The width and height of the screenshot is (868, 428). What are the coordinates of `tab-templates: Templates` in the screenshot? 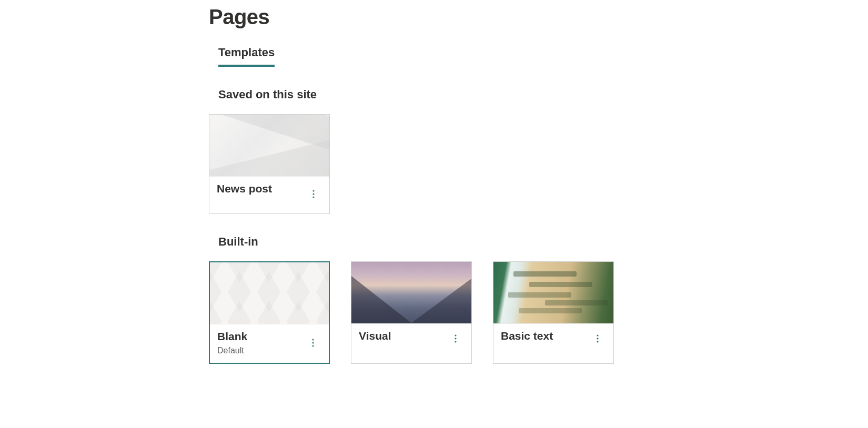 It's located at (246, 56).